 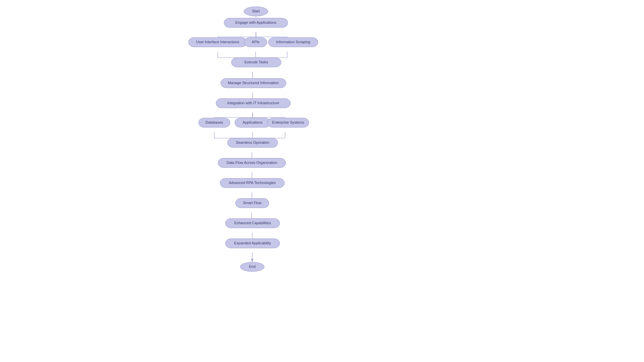 I want to click on node-enhanced-label: Enhanced Capabilities, so click(x=253, y=223).